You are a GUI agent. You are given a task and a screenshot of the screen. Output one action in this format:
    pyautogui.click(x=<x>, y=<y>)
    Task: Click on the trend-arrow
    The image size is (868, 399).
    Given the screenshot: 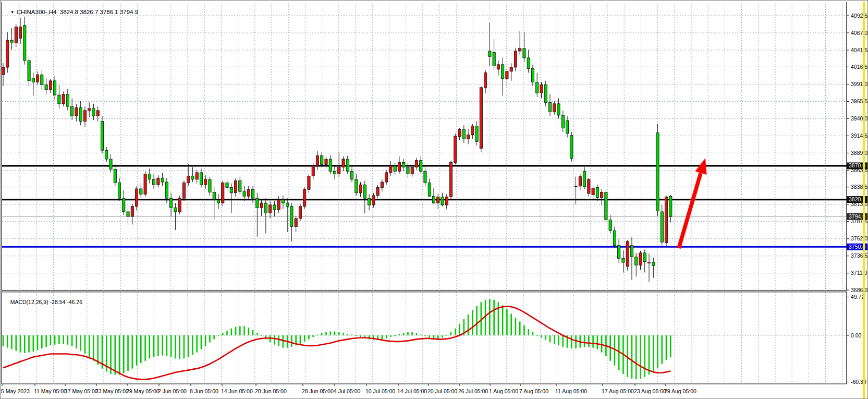 What is the action you would take?
    pyautogui.click(x=693, y=203)
    